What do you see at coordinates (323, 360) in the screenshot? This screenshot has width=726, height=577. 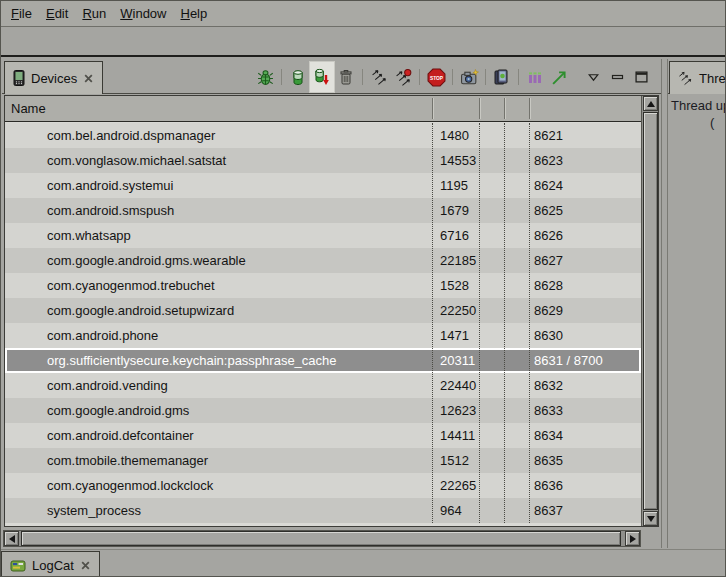 I see `process-row-selected: org.sufficientlysecure.keychain:passphra…` at bounding box center [323, 360].